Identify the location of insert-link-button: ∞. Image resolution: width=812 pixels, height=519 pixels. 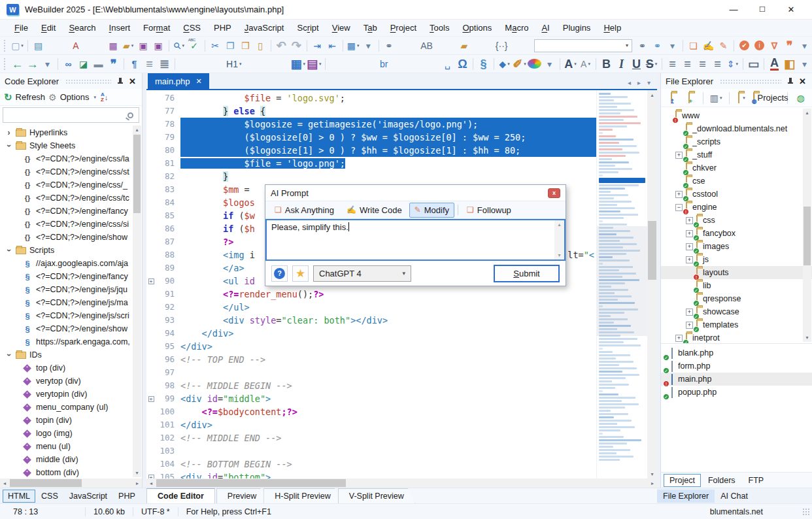
(68, 64).